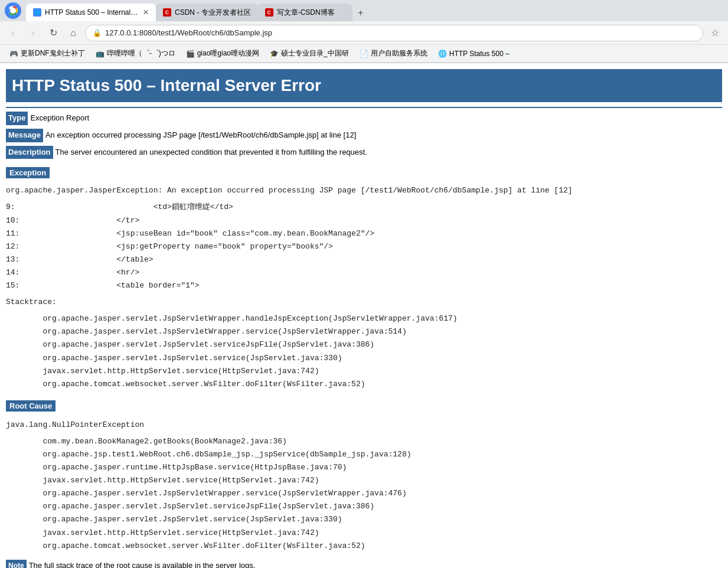  I want to click on tab-favicon-3: C, so click(269, 12).